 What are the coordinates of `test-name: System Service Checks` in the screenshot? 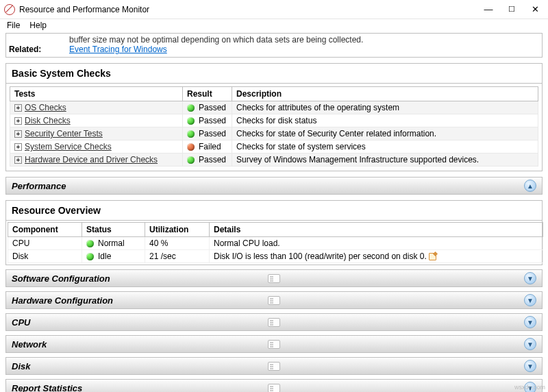 It's located at (68, 147).